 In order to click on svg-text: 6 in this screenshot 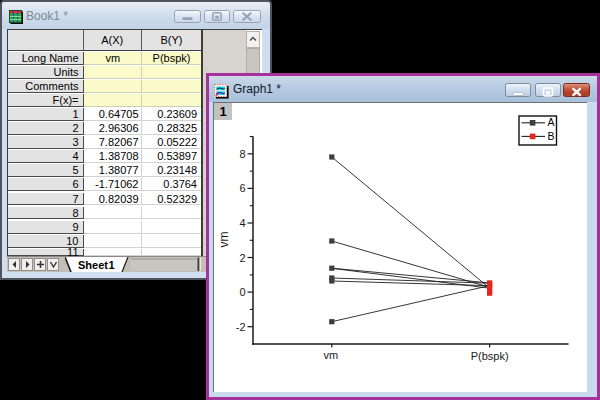, I will do `click(242, 188)`.